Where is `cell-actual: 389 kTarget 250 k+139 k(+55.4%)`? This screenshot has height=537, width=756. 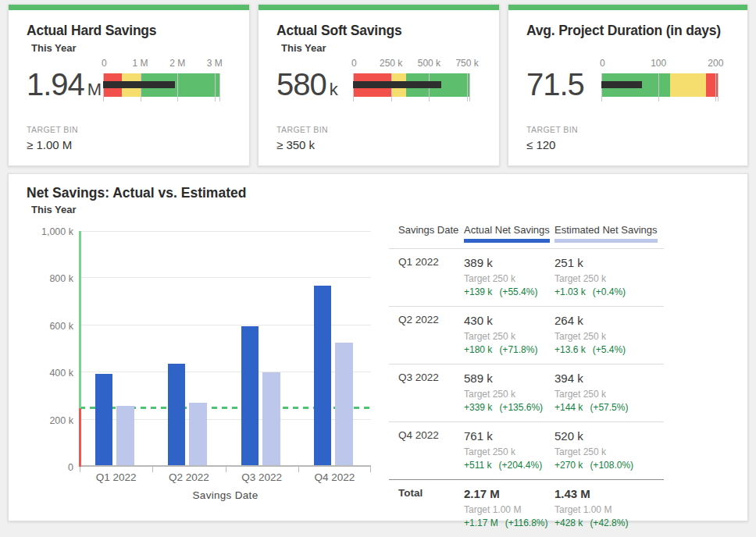
cell-actual: 389 kTarget 250 k+139 k(+55.4%) is located at coordinates (509, 276).